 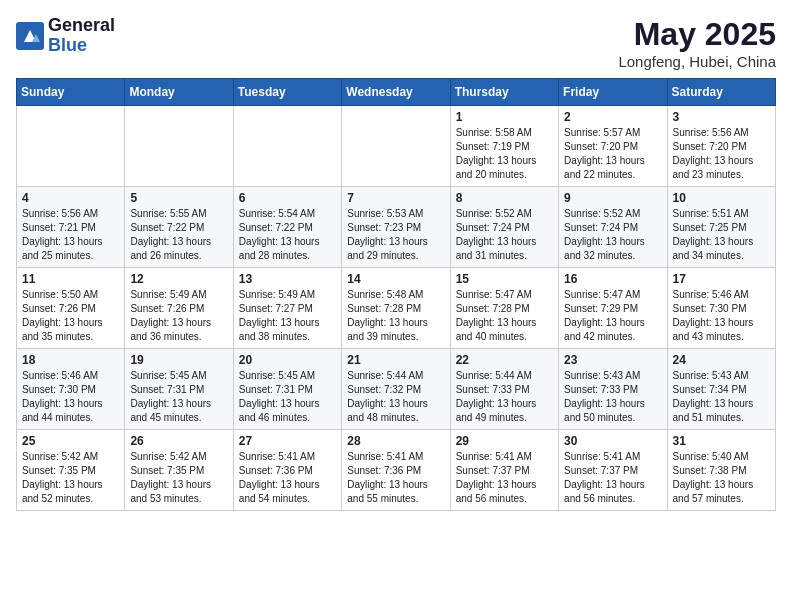 I want to click on day-number: 25, so click(x=70, y=441).